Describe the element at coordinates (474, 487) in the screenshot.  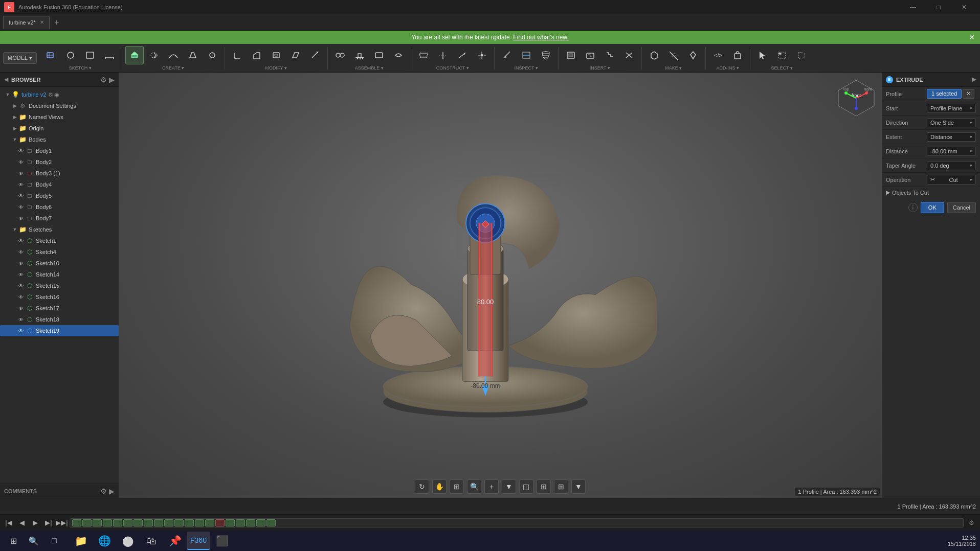
I see `zoom-button: 🔍` at that location.